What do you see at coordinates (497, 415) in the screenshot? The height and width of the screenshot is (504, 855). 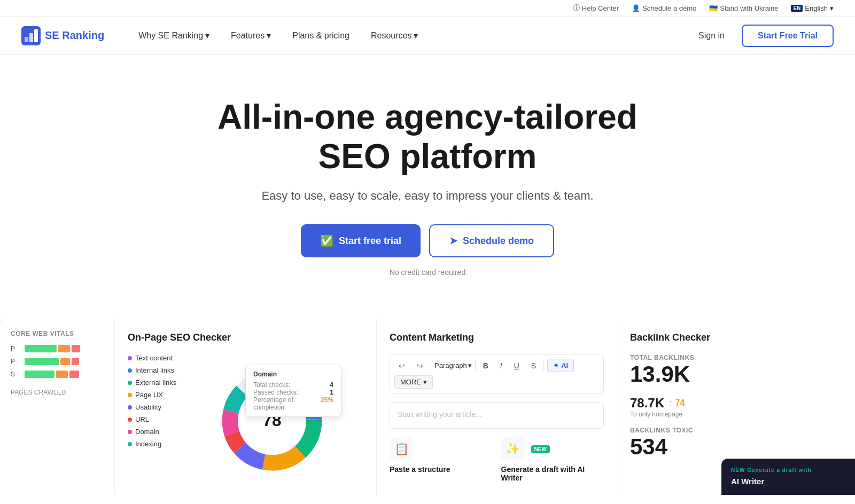 I see `editor-area: Start writing your article...` at bounding box center [497, 415].